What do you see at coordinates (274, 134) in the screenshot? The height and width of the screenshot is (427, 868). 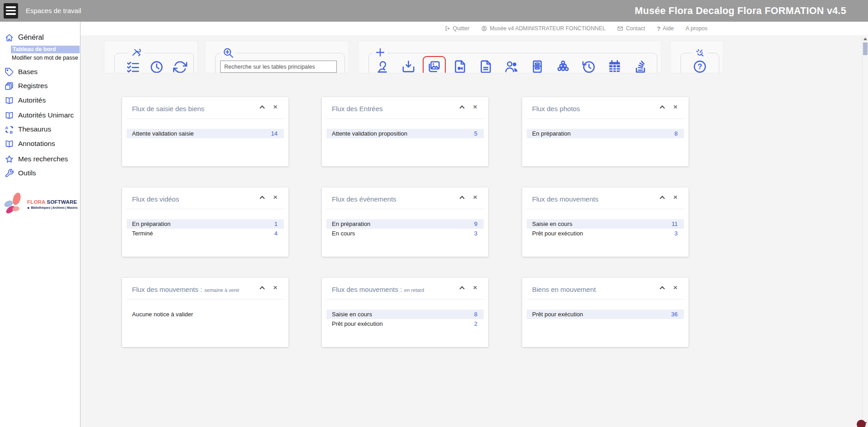 I see `row-value: 14` at bounding box center [274, 134].